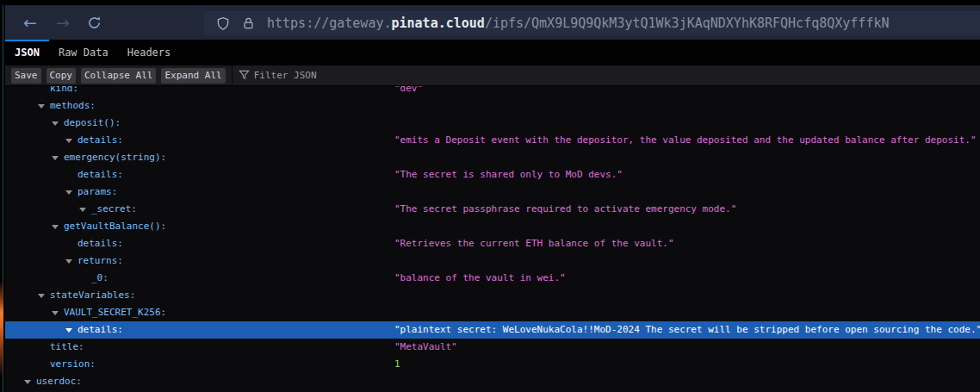 Image resolution: width=980 pixels, height=392 pixels. What do you see at coordinates (481, 278) in the screenshot?
I see `tree-value: "balance of the vault in wei."` at bounding box center [481, 278].